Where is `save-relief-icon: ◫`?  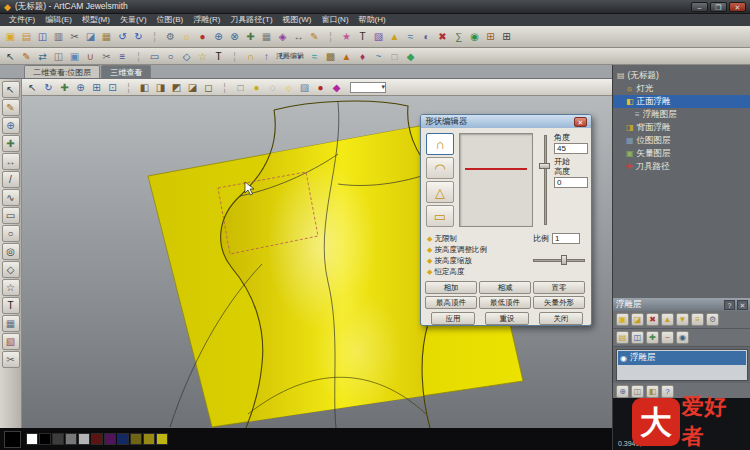
save-relief-icon: ◫ is located at coordinates (638, 338).